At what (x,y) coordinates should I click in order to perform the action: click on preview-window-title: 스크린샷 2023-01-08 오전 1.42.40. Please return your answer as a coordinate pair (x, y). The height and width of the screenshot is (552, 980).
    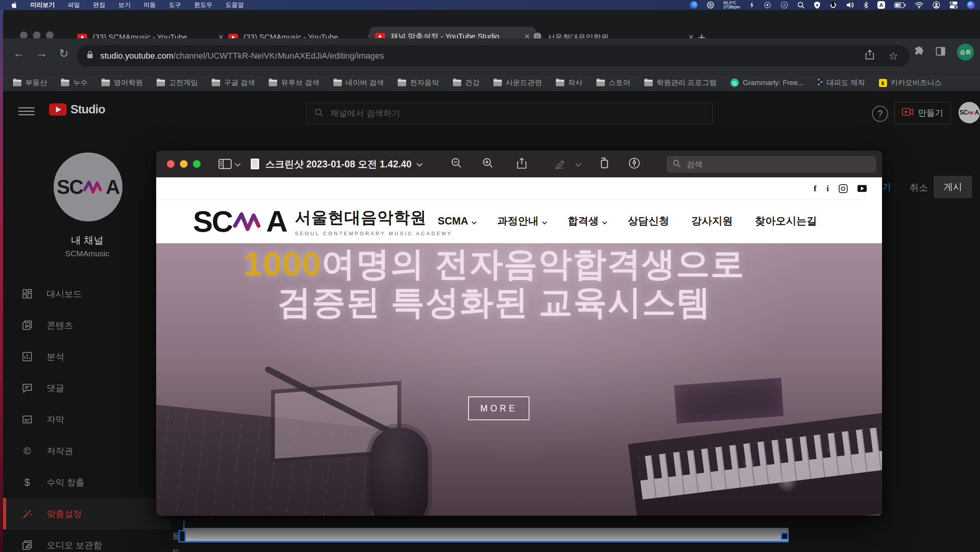
    Looking at the image, I should click on (338, 164).